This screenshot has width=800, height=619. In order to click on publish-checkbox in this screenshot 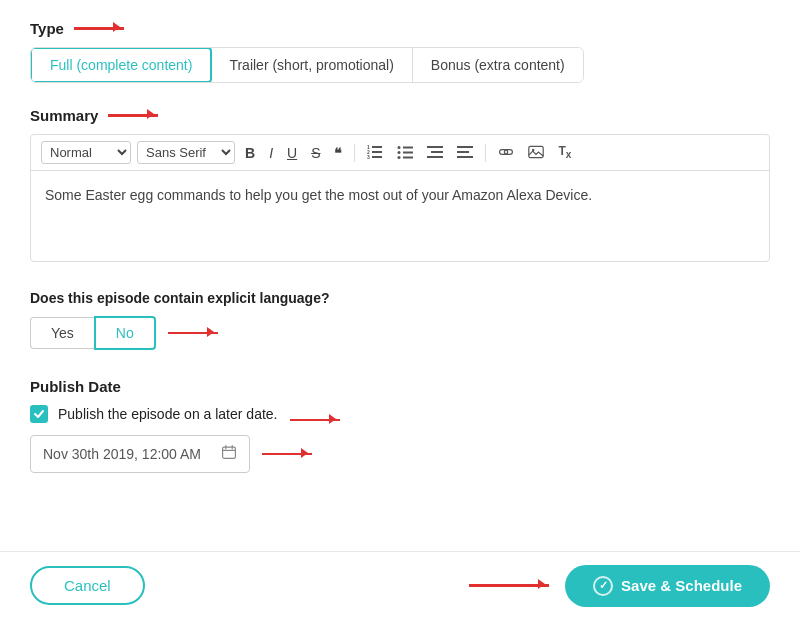, I will do `click(39, 414)`.